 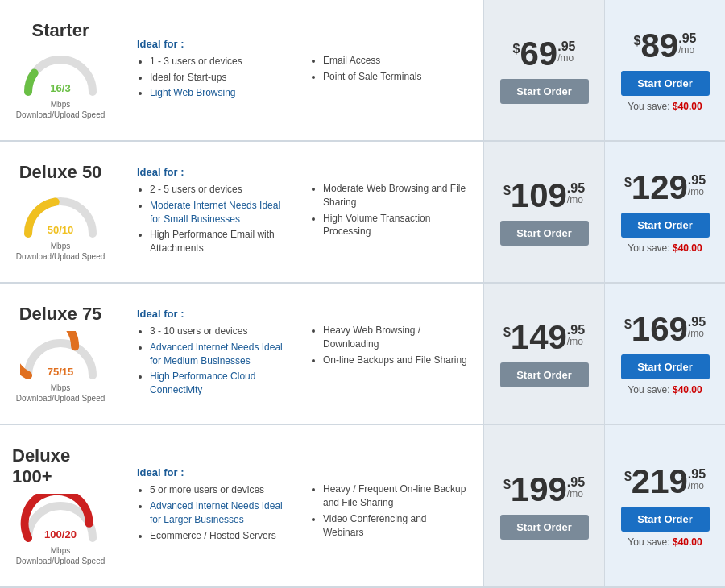 What do you see at coordinates (544, 70) in the screenshot?
I see `price-standard-col: $ 69 .95 /mo Start Order` at bounding box center [544, 70].